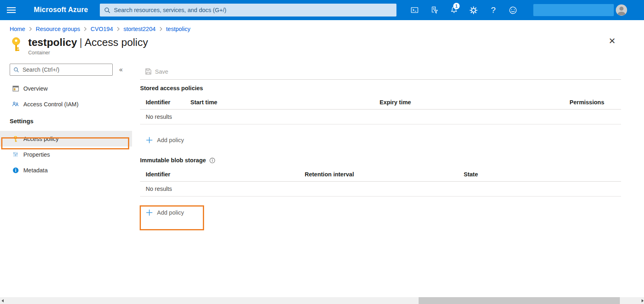  I want to click on breadcrumb-container: testpolicy, so click(178, 29).